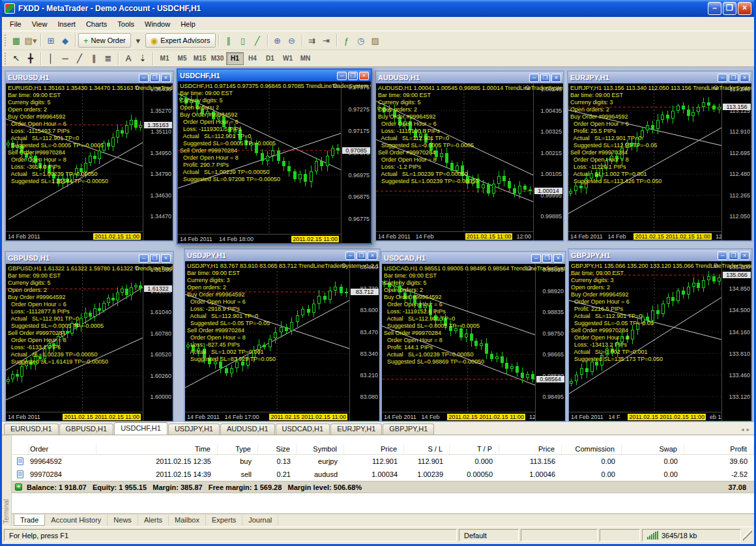 The width and height of the screenshot is (756, 546). What do you see at coordinates (645, 236) in the screenshot?
I see `time-axis: 14 Feb 2011 14 Feb2011.02.15 2011.02.15 …` at bounding box center [645, 236].